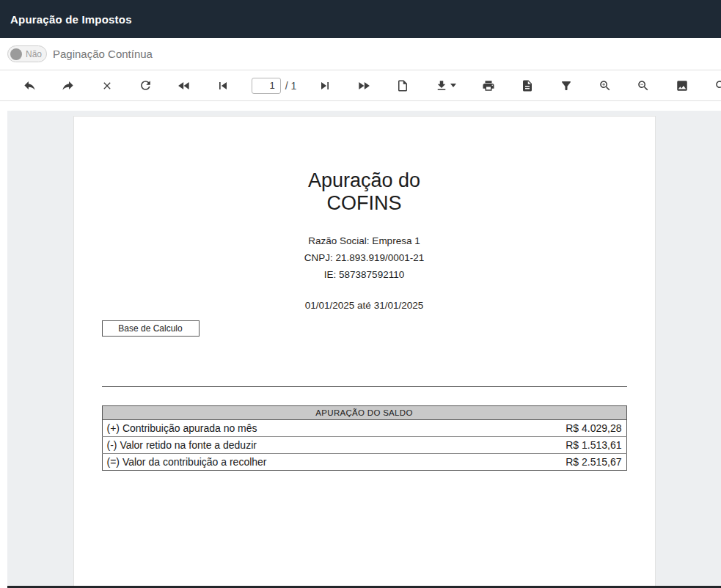  Describe the element at coordinates (365, 192) in the screenshot. I see `document-title: Apuração do COFINS` at that location.